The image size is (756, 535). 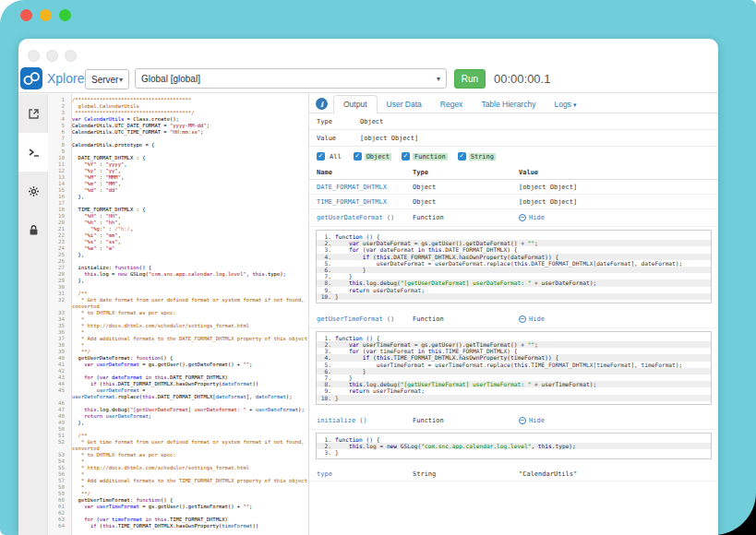 I want to click on checkbox-all: ✓, so click(x=321, y=157).